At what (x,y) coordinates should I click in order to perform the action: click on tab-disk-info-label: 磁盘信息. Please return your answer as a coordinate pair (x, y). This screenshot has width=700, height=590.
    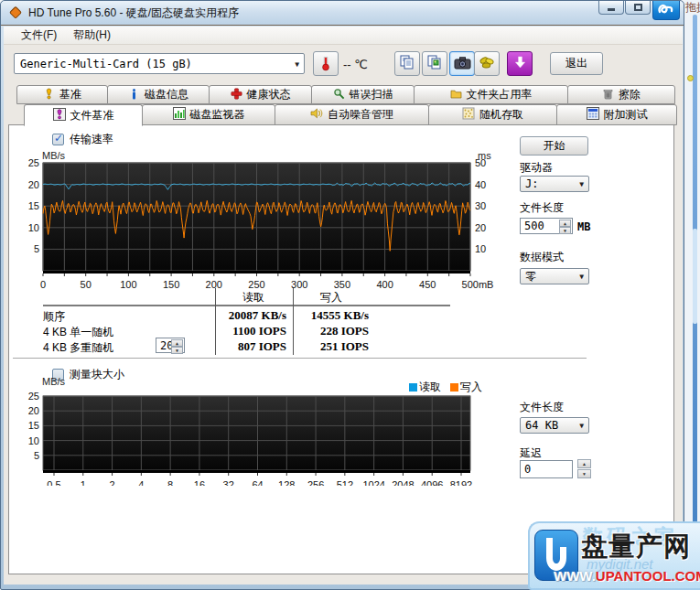
    Looking at the image, I should click on (167, 95).